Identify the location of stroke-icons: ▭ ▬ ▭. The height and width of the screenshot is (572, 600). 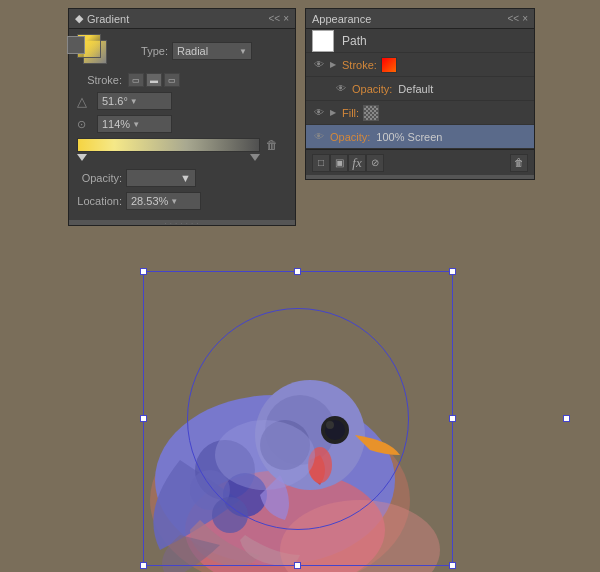
(154, 80).